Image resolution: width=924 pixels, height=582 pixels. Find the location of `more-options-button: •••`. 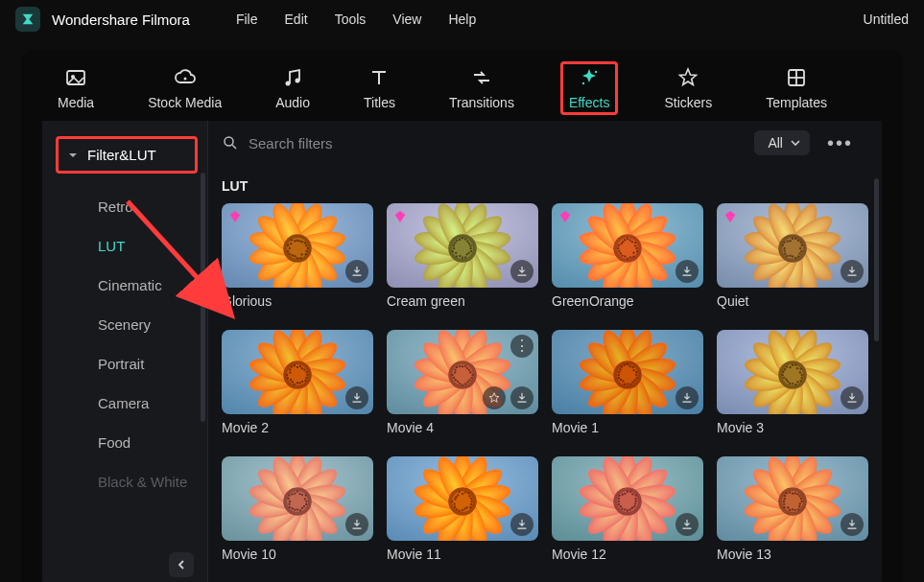

more-options-button: ••• is located at coordinates (841, 144).